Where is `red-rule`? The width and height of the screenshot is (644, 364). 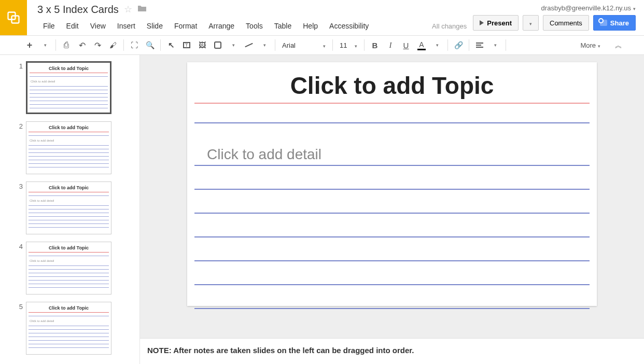
red-rule is located at coordinates (392, 103).